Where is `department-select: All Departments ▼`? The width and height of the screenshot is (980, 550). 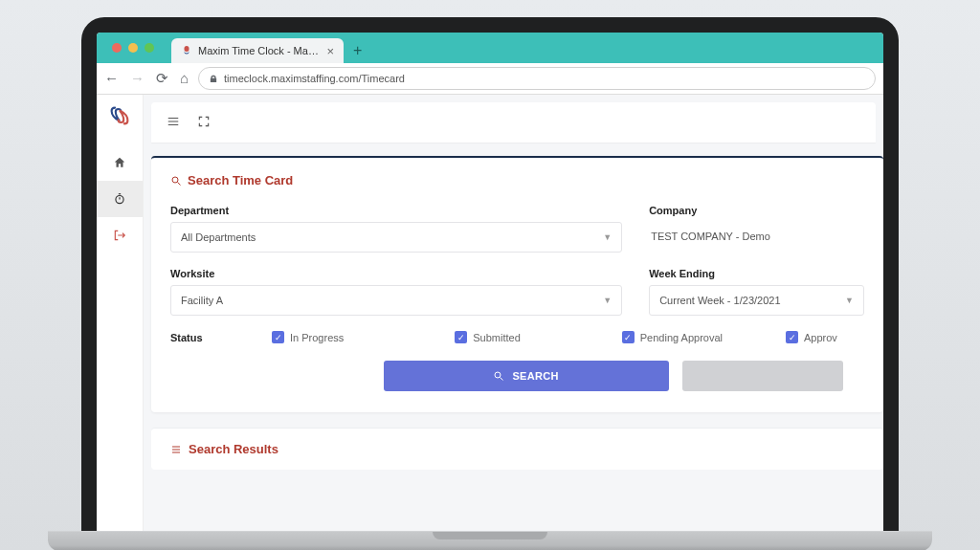
department-select: All Departments ▼ is located at coordinates (396, 237).